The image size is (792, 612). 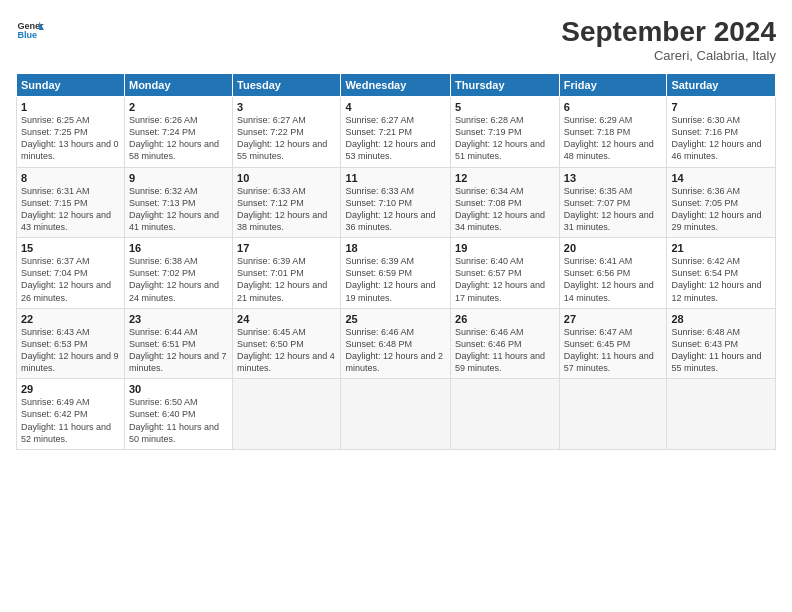 What do you see at coordinates (178, 350) in the screenshot?
I see `day-info: Sunrise: 6:44 AMSunset: 6:51 PMDaylight:…` at bounding box center [178, 350].